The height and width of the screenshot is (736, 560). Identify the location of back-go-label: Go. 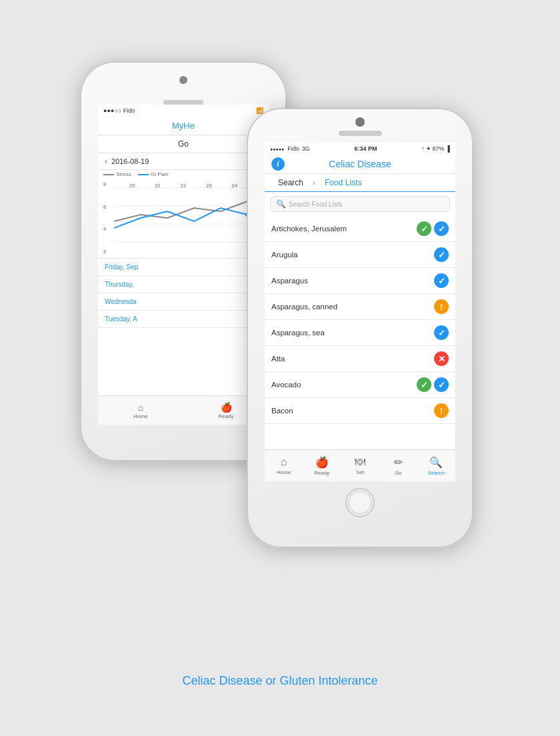
(183, 144).